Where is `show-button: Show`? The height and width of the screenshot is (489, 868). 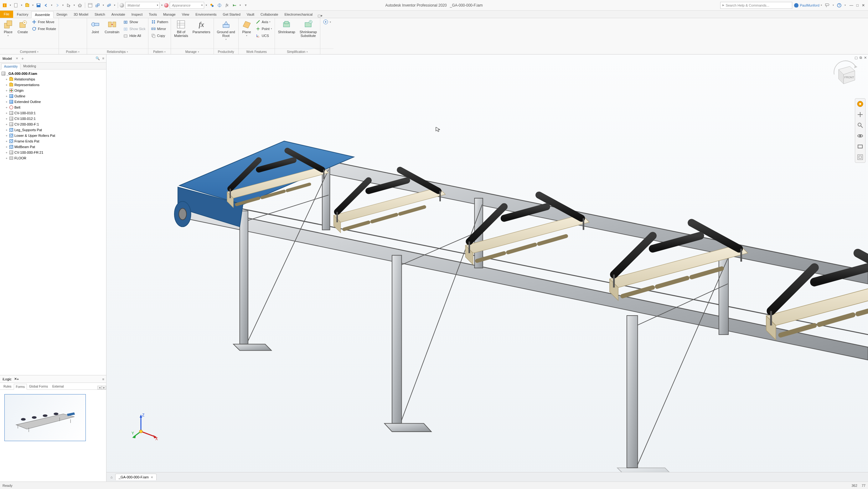 show-button: Show is located at coordinates (134, 22).